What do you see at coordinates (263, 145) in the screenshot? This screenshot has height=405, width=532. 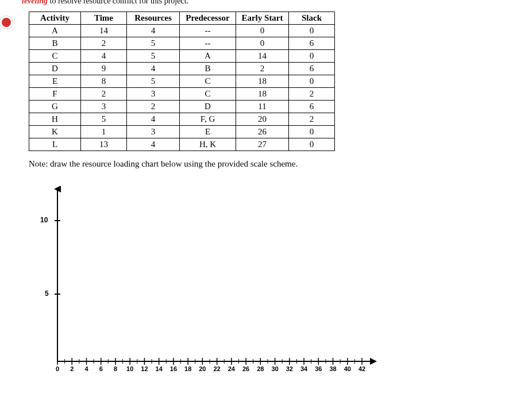 I see `table-cell: 27` at bounding box center [263, 145].